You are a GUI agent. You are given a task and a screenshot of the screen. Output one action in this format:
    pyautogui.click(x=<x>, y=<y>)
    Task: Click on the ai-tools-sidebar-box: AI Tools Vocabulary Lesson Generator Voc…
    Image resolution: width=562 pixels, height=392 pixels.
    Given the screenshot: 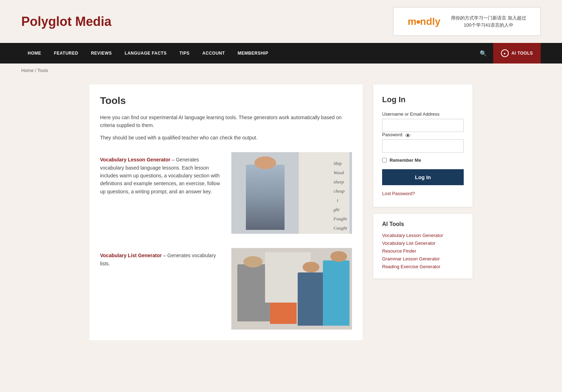 What is the action you would take?
    pyautogui.click(x=423, y=246)
    